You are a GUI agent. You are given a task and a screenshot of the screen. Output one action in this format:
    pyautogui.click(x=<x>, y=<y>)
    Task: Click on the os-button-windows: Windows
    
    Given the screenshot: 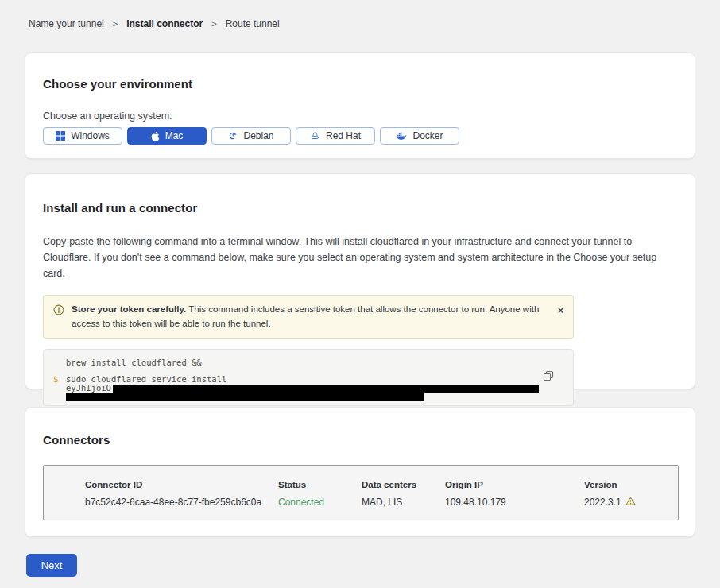 What is the action you would take?
    pyautogui.click(x=83, y=136)
    